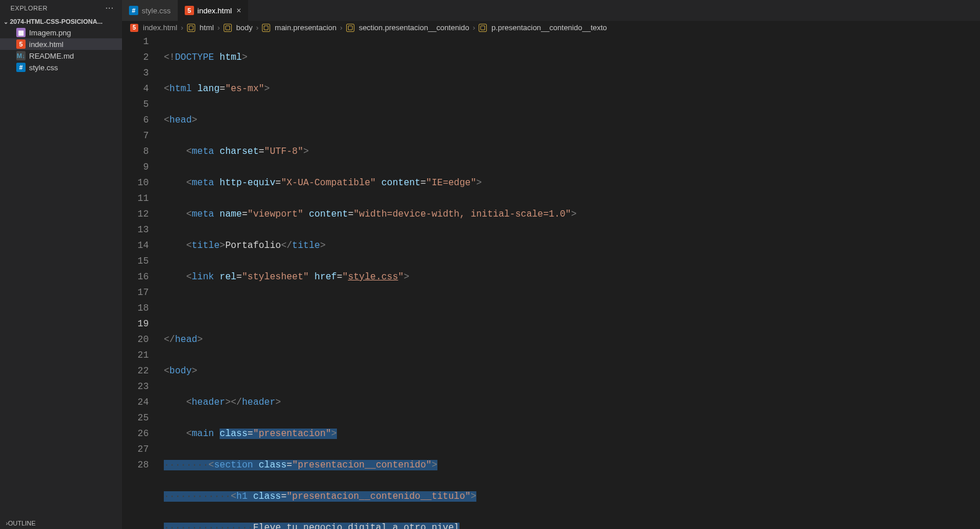  Describe the element at coordinates (61, 33) in the screenshot. I see `file-item-imagem: ▦ Imagem.png` at that location.